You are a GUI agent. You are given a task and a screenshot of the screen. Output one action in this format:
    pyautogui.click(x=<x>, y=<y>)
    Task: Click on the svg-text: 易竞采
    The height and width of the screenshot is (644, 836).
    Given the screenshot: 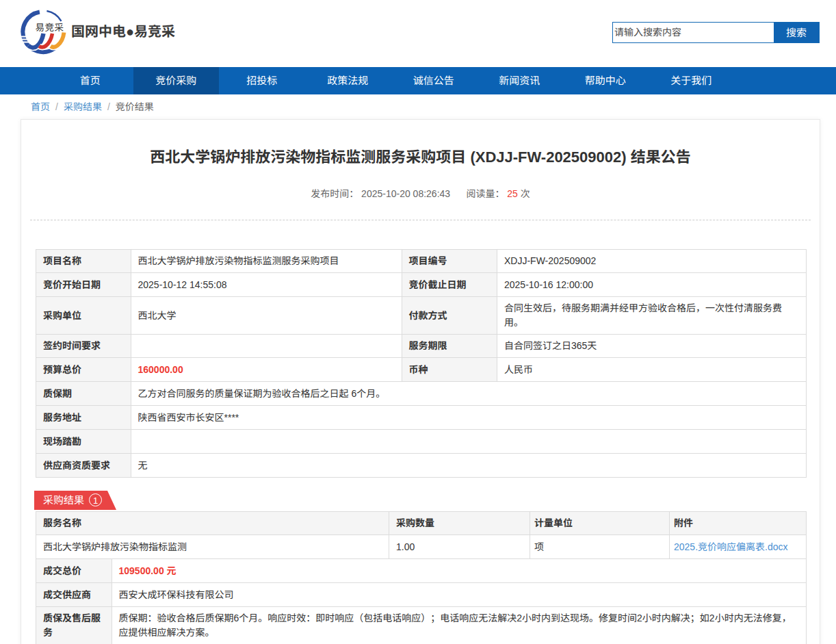 What is the action you would take?
    pyautogui.click(x=50, y=27)
    